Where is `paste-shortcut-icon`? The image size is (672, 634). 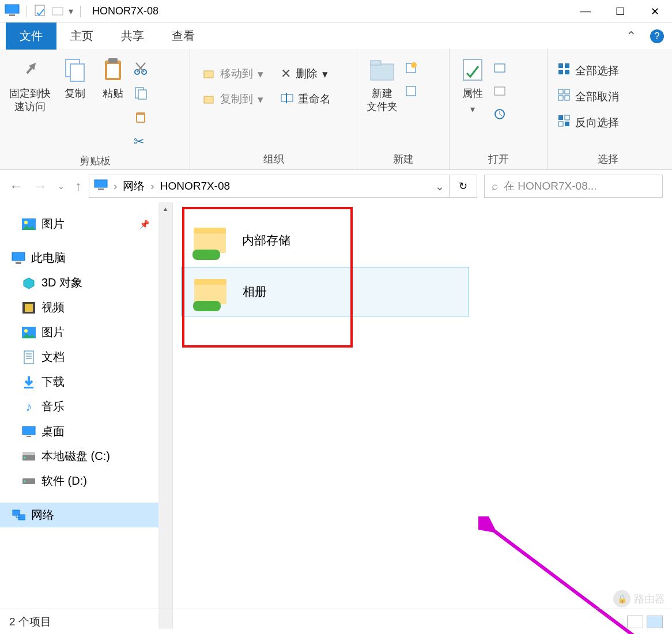 paste-shortcut-icon is located at coordinates (141, 118).